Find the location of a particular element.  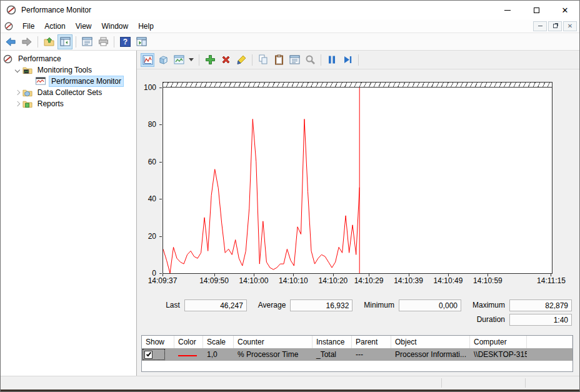

menu-file: File is located at coordinates (29, 26).